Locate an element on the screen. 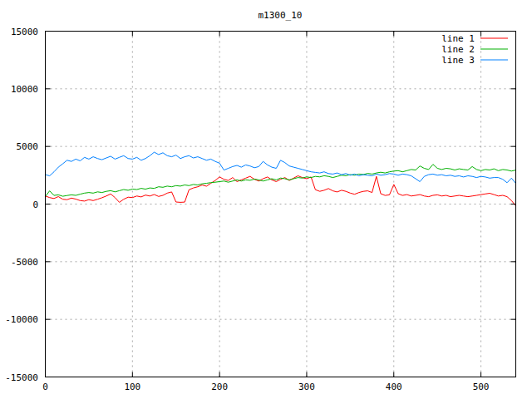 This screenshot has width=532, height=399. series-layer is located at coordinates (281, 180).